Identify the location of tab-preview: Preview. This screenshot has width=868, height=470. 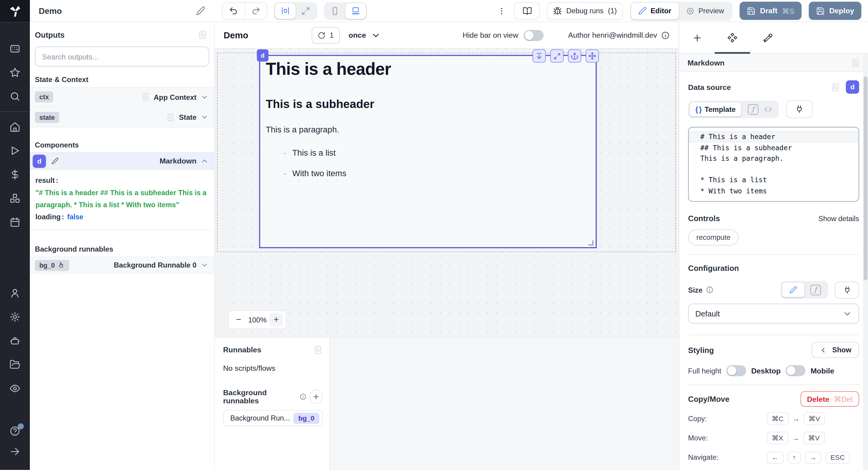
(705, 11).